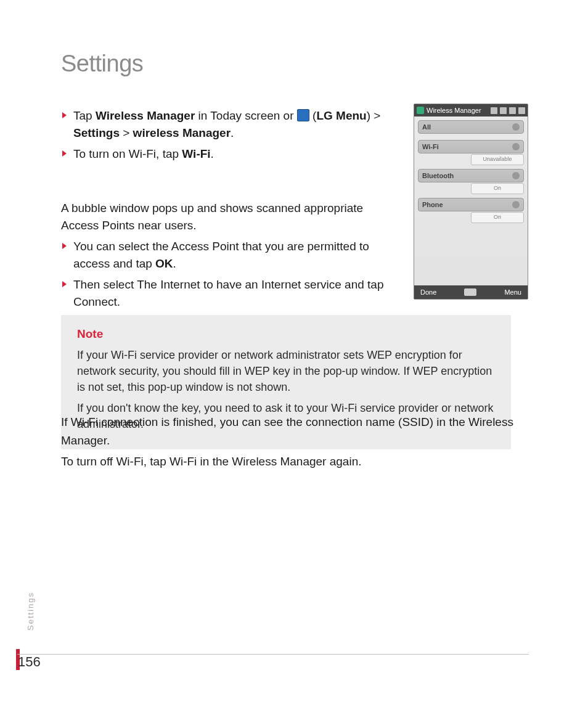 This screenshot has width=588, height=707. Describe the element at coordinates (164, 264) in the screenshot. I see `bold: OK` at that location.